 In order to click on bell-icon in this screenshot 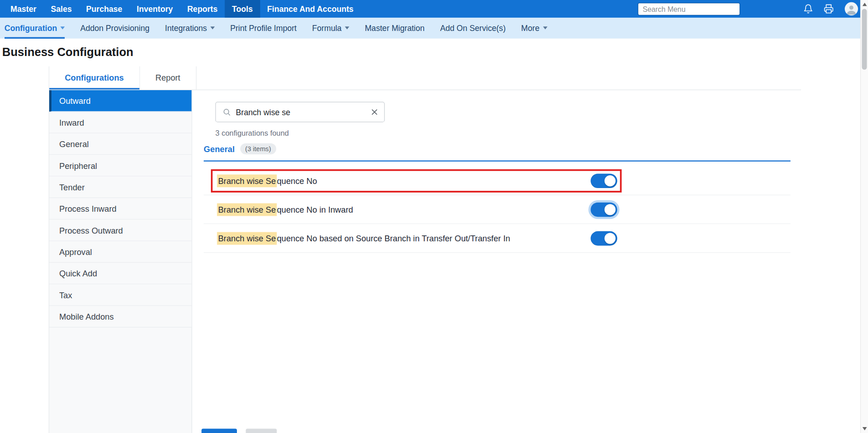, I will do `click(808, 9)`.